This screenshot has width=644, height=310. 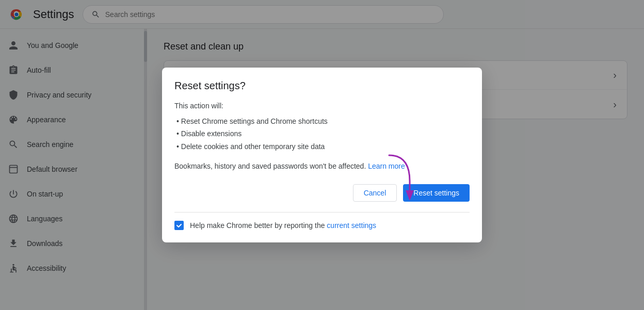 What do you see at coordinates (283, 225) in the screenshot?
I see `checkbox-label-text: Help make Chrome better by reporting the…` at bounding box center [283, 225].